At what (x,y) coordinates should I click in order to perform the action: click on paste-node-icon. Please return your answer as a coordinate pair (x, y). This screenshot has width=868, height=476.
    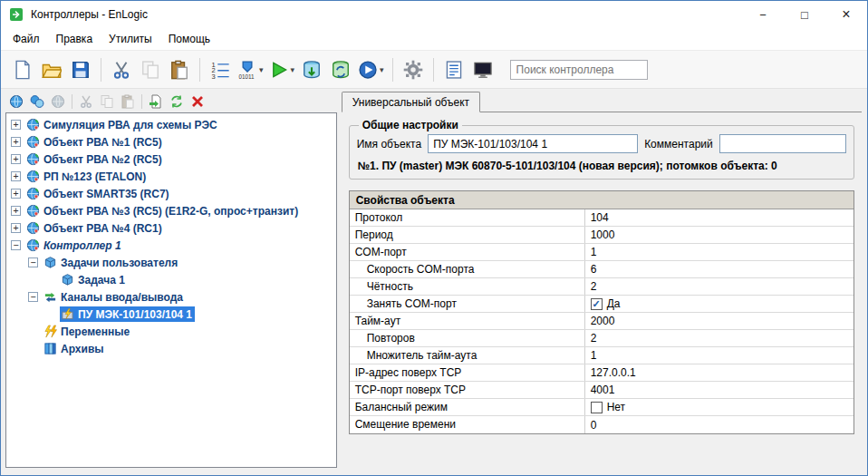
    Looking at the image, I should click on (128, 102).